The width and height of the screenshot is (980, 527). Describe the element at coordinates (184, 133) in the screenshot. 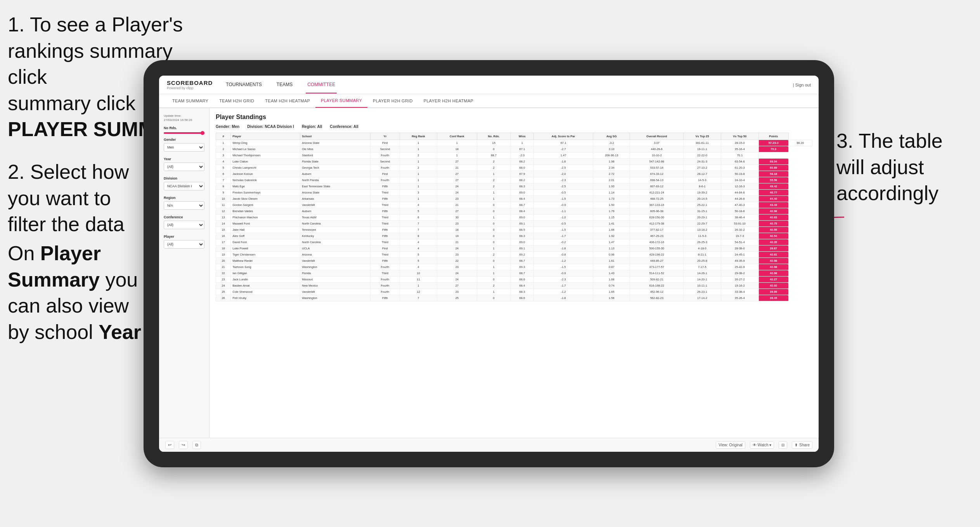

I see `no-rds-slider` at that location.